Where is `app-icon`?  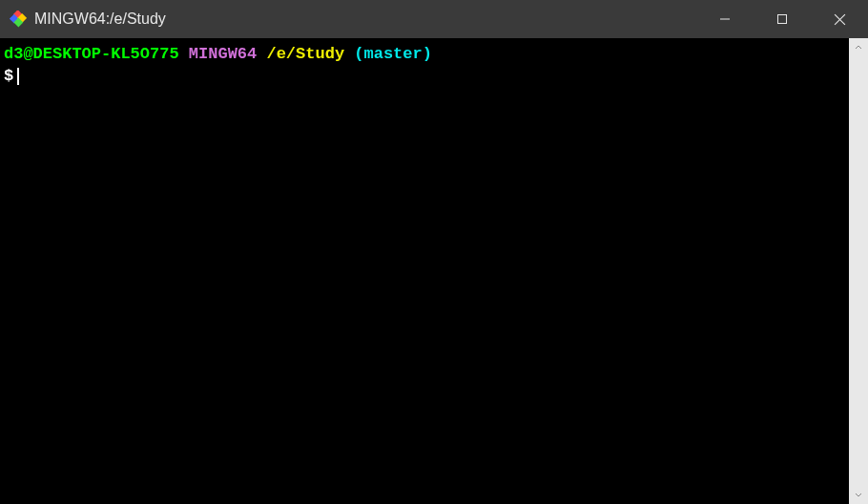
app-icon is located at coordinates (18, 19).